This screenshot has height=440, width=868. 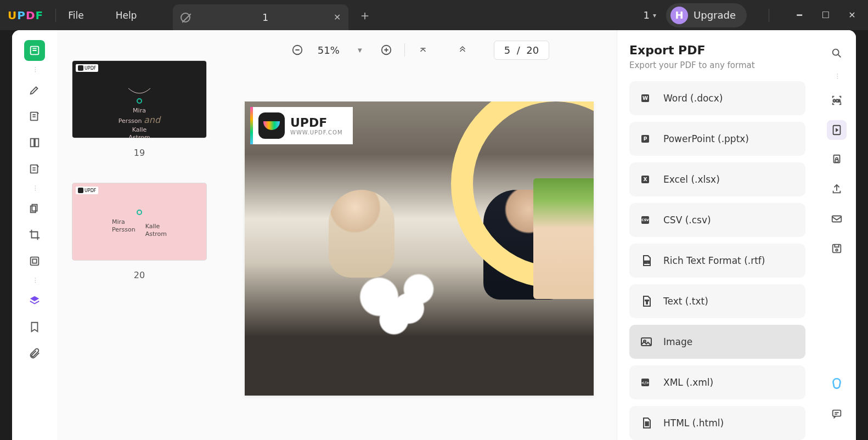 What do you see at coordinates (752, 15) in the screenshot?
I see `titlebar-right: 1 ▾ H Upgrade ━ ☐ ✕` at bounding box center [752, 15].